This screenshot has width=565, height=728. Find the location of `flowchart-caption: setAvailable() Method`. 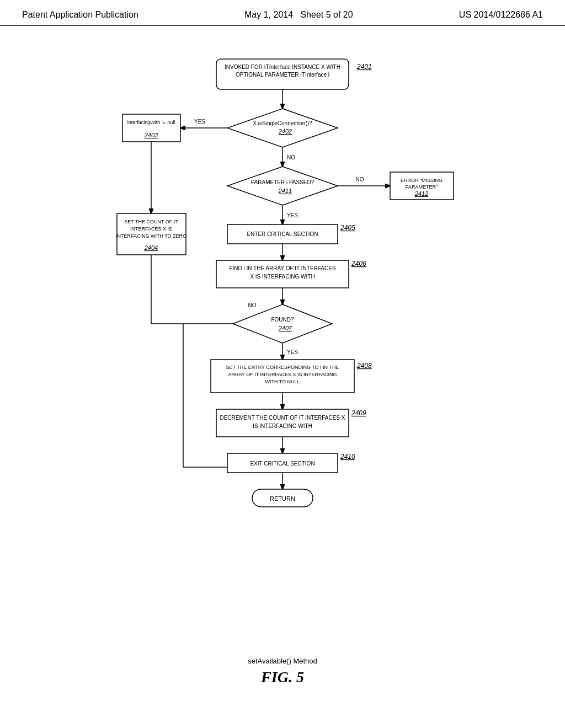

flowchart-caption: setAvailable() Method is located at coordinates (282, 661).